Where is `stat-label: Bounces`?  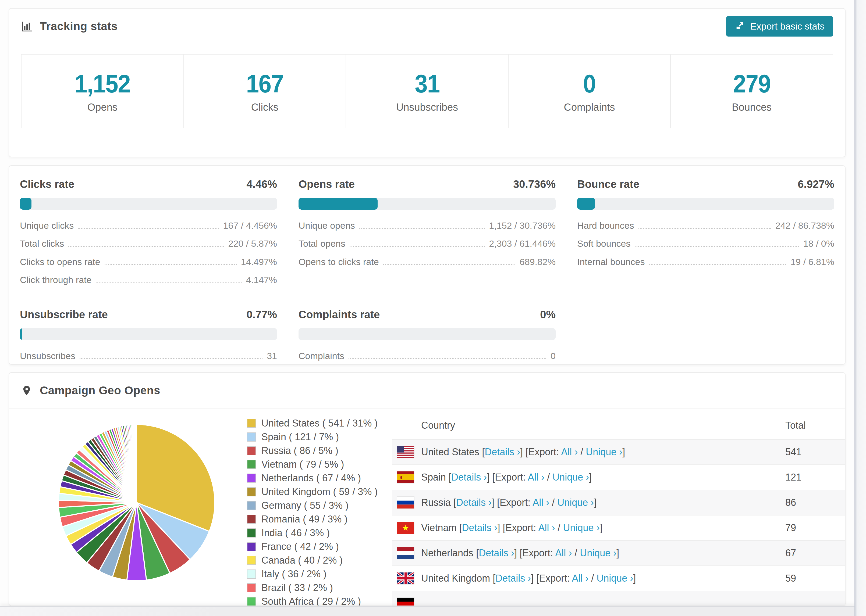
stat-label: Bounces is located at coordinates (751, 107).